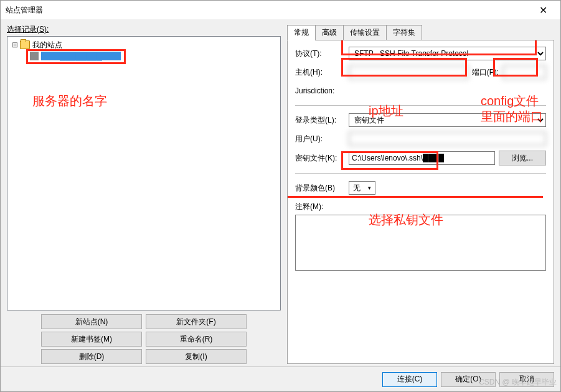 The image size is (561, 392). I want to click on user-input, so click(447, 139).